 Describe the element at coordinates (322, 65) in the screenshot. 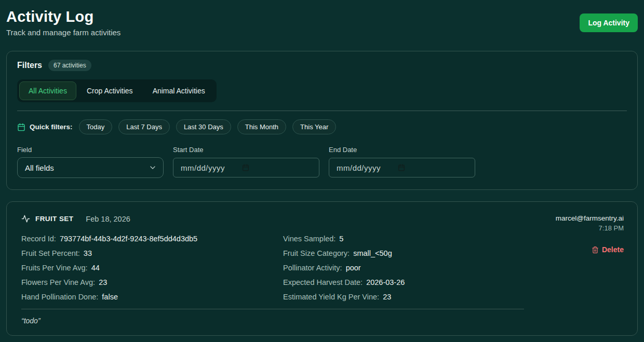

I see `filters-head: Filters 67 activities` at that location.